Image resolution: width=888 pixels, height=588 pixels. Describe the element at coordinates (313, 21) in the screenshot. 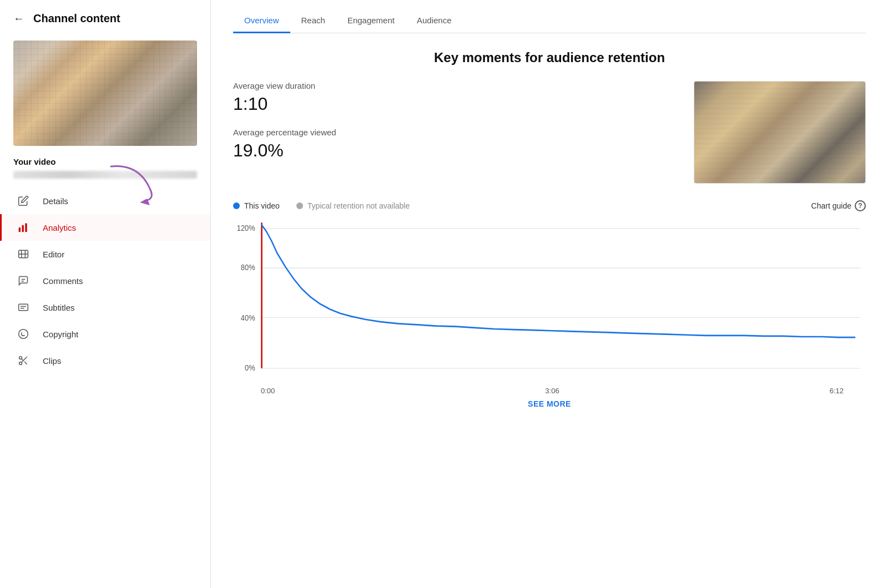

I see `tab-reach: Reach` at that location.